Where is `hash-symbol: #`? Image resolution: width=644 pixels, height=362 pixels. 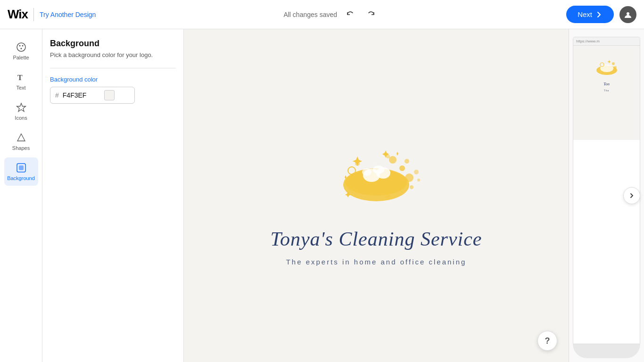
hash-symbol: # is located at coordinates (57, 95).